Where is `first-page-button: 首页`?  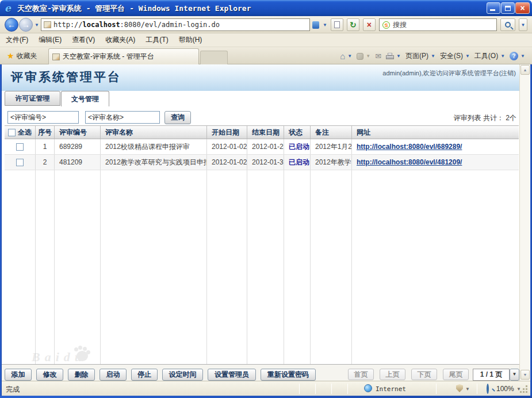
first-page-button: 首页 is located at coordinates (361, 374).